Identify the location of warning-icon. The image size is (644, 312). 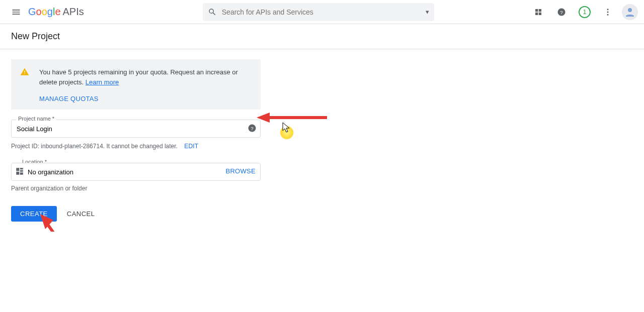
(25, 72).